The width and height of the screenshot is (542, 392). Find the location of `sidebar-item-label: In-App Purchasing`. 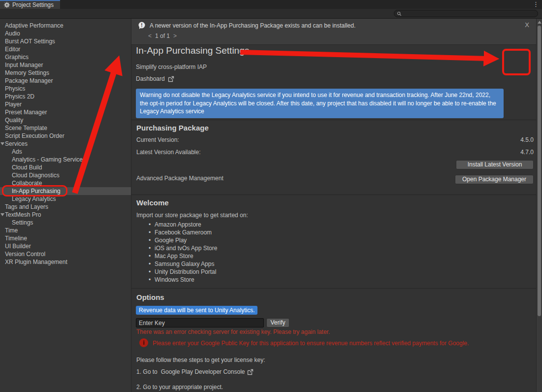

sidebar-item-label: In-App Purchasing is located at coordinates (36, 191).